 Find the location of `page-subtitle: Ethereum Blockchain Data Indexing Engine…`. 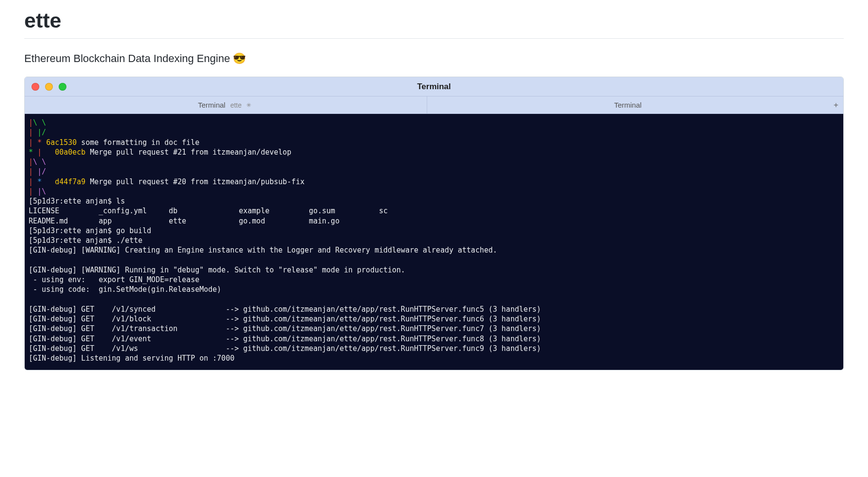

page-subtitle: Ethereum Blockchain Data Indexing Engine… is located at coordinates (434, 58).